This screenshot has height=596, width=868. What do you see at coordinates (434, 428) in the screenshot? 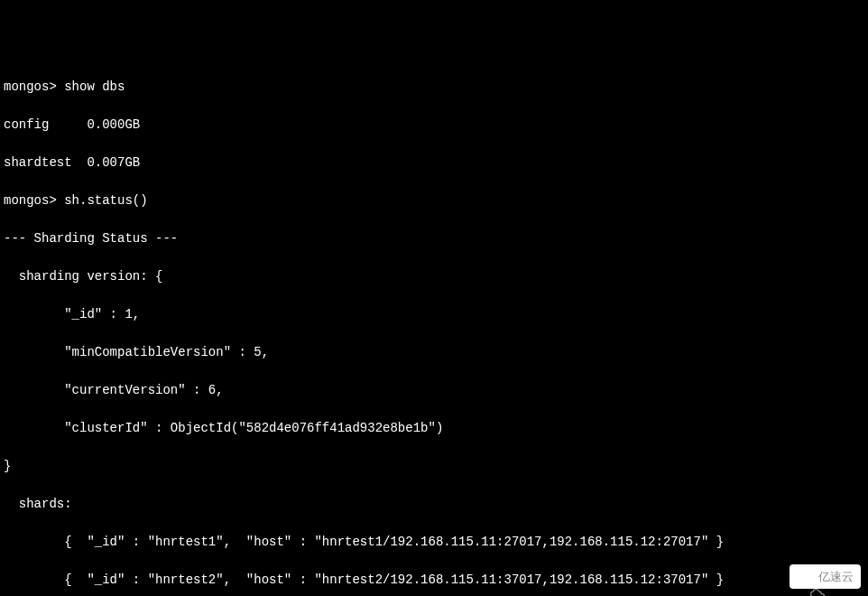
I see `terminal-line-cluster-id: "clusterId" : ObjectId("582d4e076ff41ad9…` at bounding box center [434, 428].